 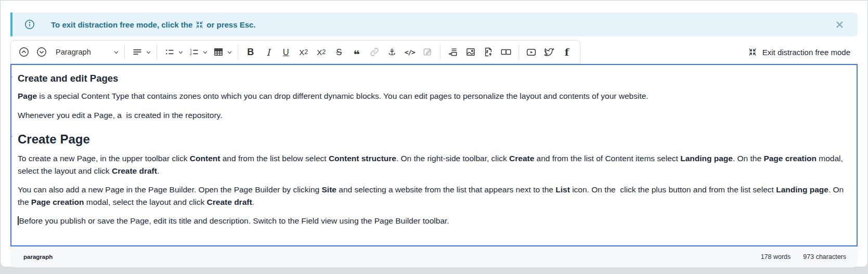 I want to click on editor-heading: ¬Create Page, so click(x=434, y=139).